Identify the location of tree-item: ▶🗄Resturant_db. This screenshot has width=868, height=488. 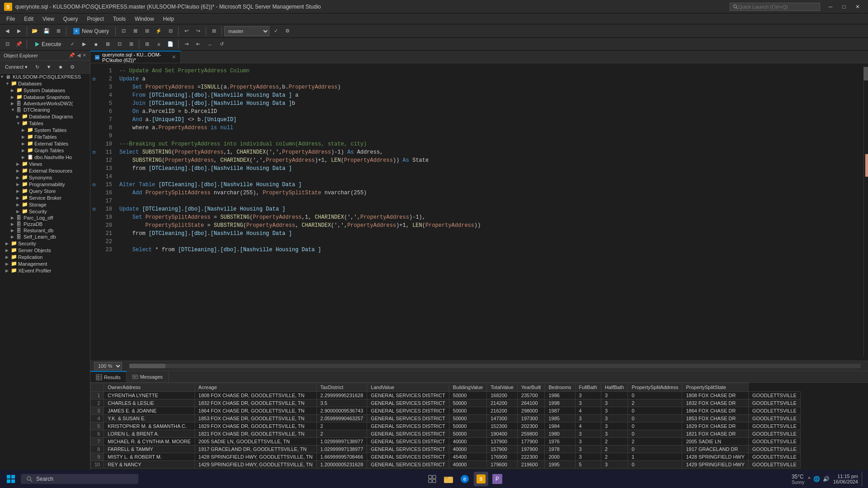
(45, 230).